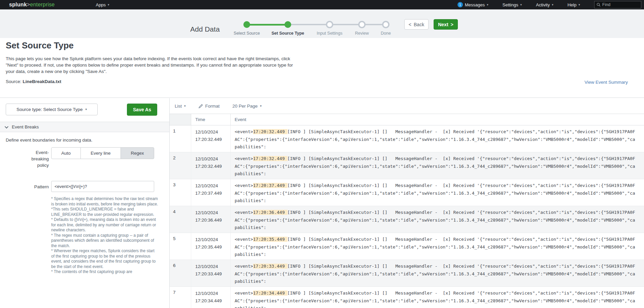  Describe the element at coordinates (410, 25) in the screenshot. I see `chevron-left-icon: <` at that location.